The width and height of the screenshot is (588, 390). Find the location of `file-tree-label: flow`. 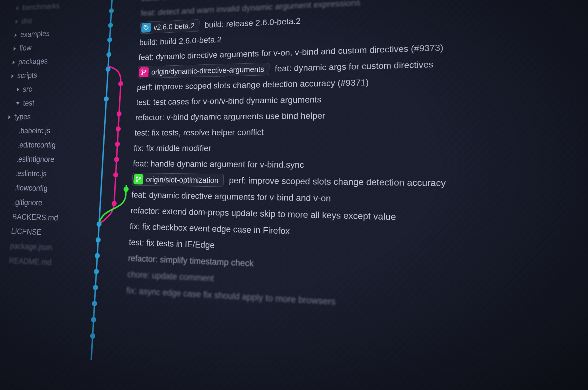

file-tree-label: flow is located at coordinates (25, 48).